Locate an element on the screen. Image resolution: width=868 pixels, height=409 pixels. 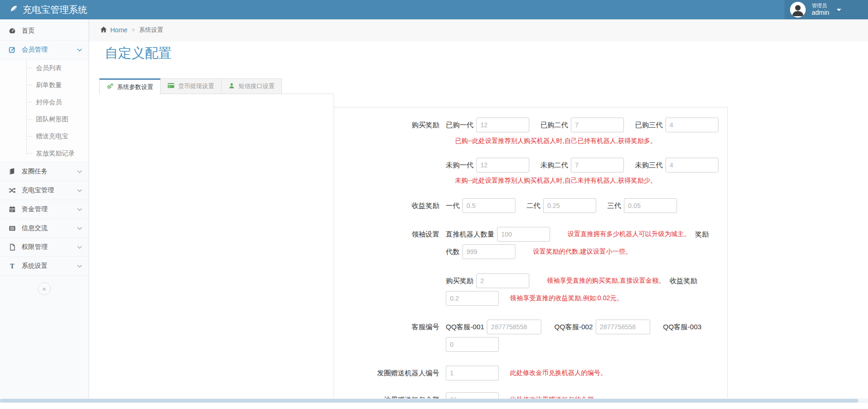
subitem-label: 赠送充电宝 is located at coordinates (52, 136).